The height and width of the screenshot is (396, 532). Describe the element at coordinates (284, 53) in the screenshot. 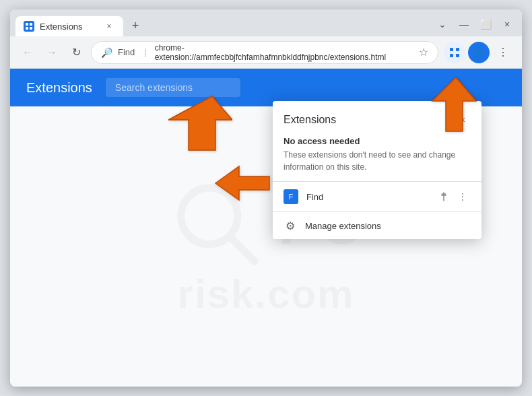

I see `url-text: chrome-extension://ammfecbbjfchfamhafmnb…` at that location.